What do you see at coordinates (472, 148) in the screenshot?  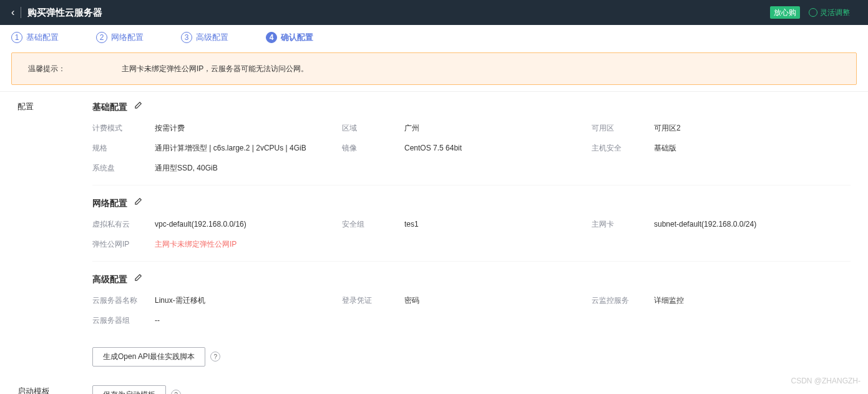 I see `basic-grid: 计费模式按需计费 区域广州 可用区可用区2 规格通用计算增强型 | c6s.la…` at bounding box center [472, 148].